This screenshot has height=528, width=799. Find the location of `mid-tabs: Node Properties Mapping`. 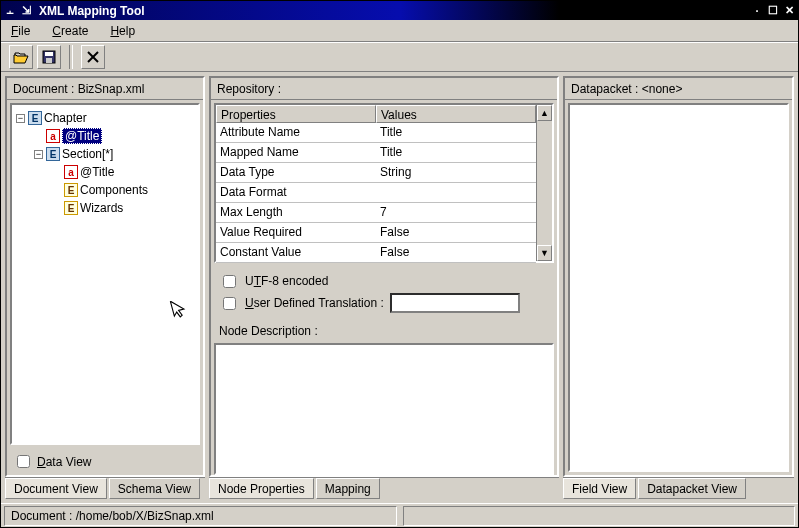

mid-tabs: Node Properties Mapping is located at coordinates (384, 488).